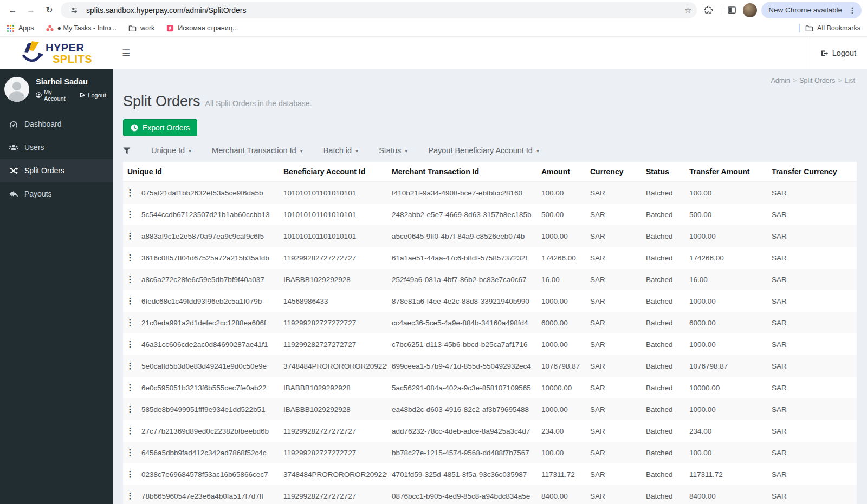  What do you see at coordinates (462, 388) in the screenshot?
I see `cell-merchant-transaction-id: 5ac56291-084a-402a-9c3e-858107109565` at bounding box center [462, 388].